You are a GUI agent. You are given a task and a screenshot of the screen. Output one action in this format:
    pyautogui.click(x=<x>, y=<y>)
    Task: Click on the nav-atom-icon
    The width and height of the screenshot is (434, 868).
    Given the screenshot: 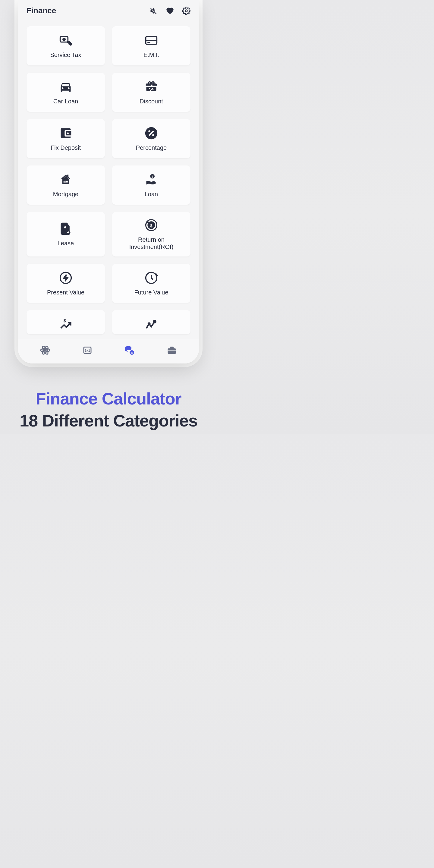 What is the action you would take?
    pyautogui.click(x=45, y=350)
    